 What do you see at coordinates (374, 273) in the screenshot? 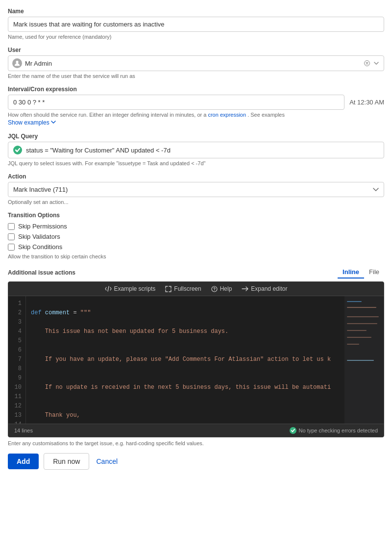
I see `tab-file: File` at bounding box center [374, 273].